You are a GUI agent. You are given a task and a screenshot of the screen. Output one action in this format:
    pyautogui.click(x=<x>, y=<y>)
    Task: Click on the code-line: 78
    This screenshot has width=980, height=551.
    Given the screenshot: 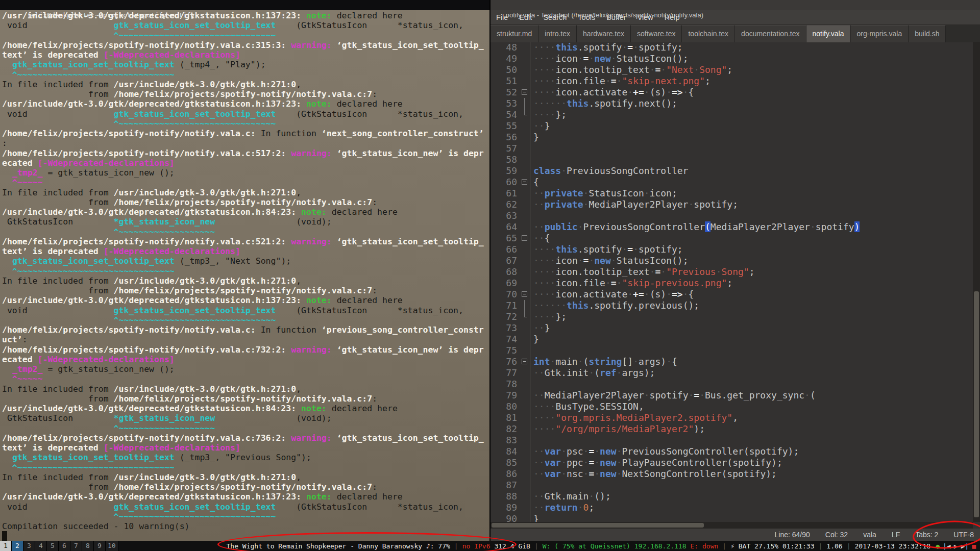 What is the action you would take?
    pyautogui.click(x=735, y=384)
    